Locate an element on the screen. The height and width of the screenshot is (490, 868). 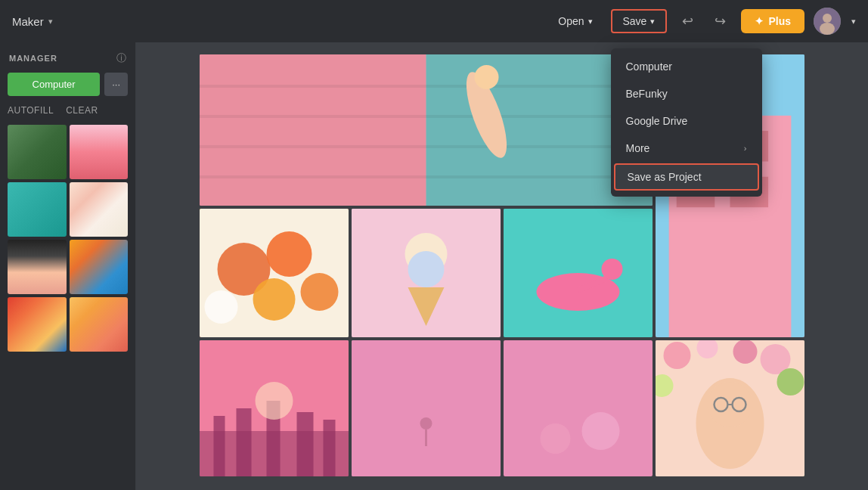
clear-link: CLEAR is located at coordinates (82, 110).